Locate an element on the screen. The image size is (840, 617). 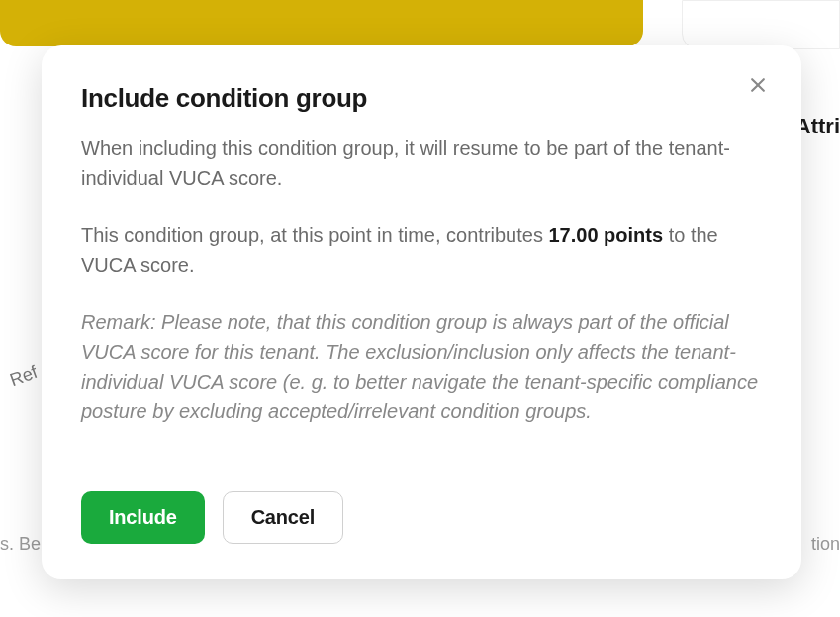
background-text: Attri is located at coordinates (817, 127).